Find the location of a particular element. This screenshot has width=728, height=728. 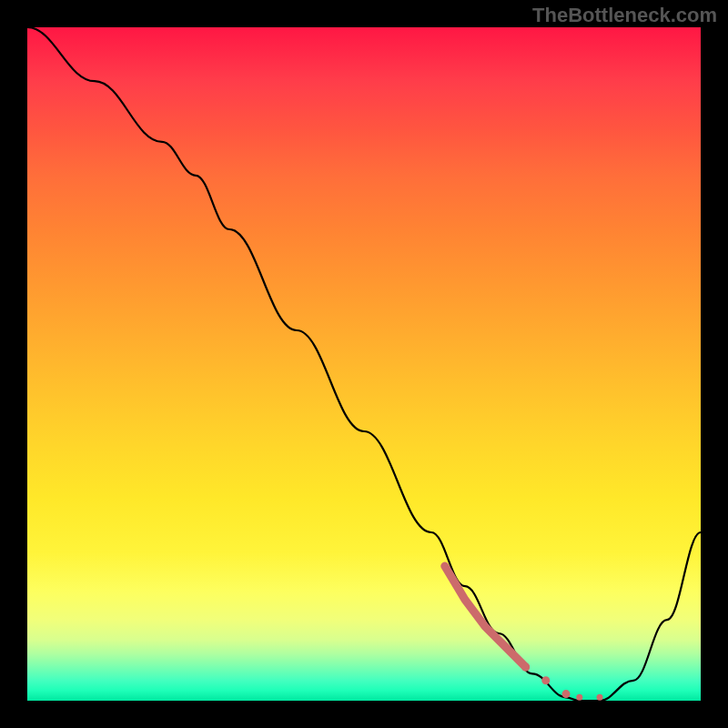

watermark-text: TheBottleneck.com is located at coordinates (624, 15).